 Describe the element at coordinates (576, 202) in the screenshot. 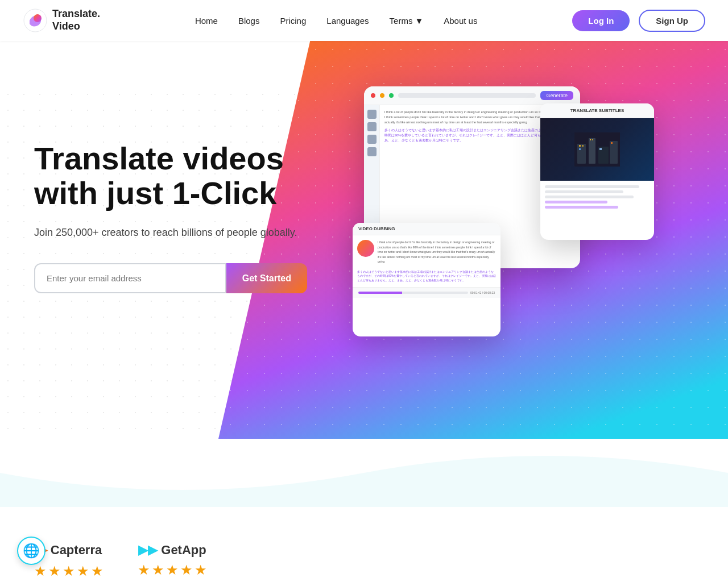

I see `subtitle-line-purple` at that location.